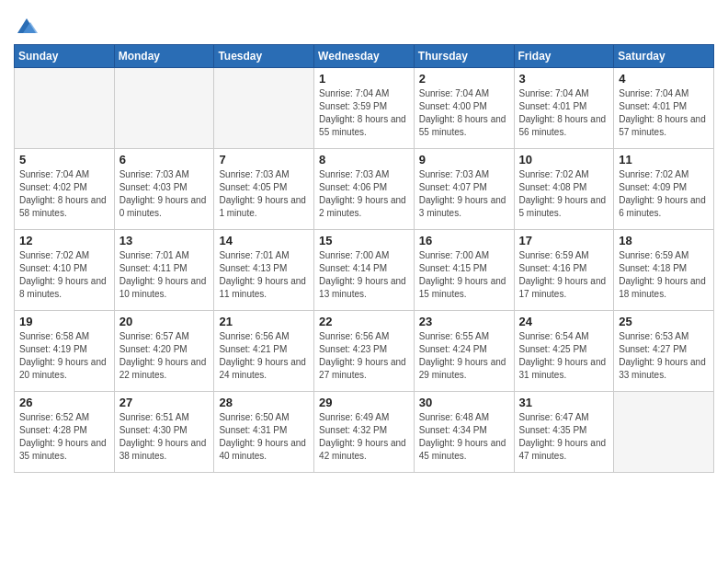 The image size is (728, 563). I want to click on logo-icon, so click(27, 26).